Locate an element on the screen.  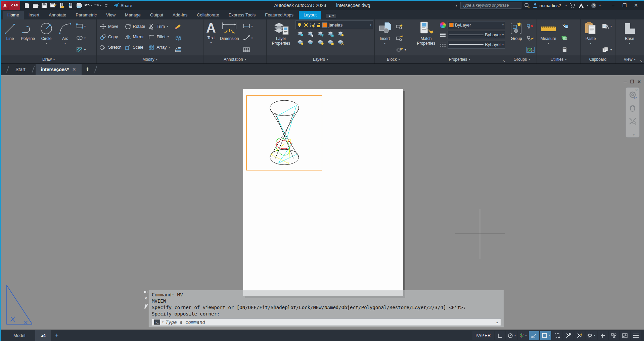
new-drawing-tab-button: + is located at coordinates (88, 69).